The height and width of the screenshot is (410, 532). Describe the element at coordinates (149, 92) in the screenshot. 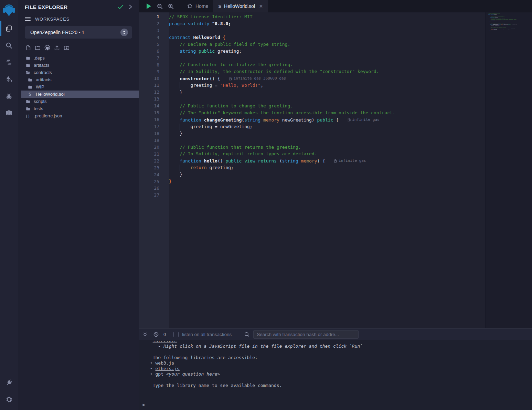

I see `line-number: 12` at that location.